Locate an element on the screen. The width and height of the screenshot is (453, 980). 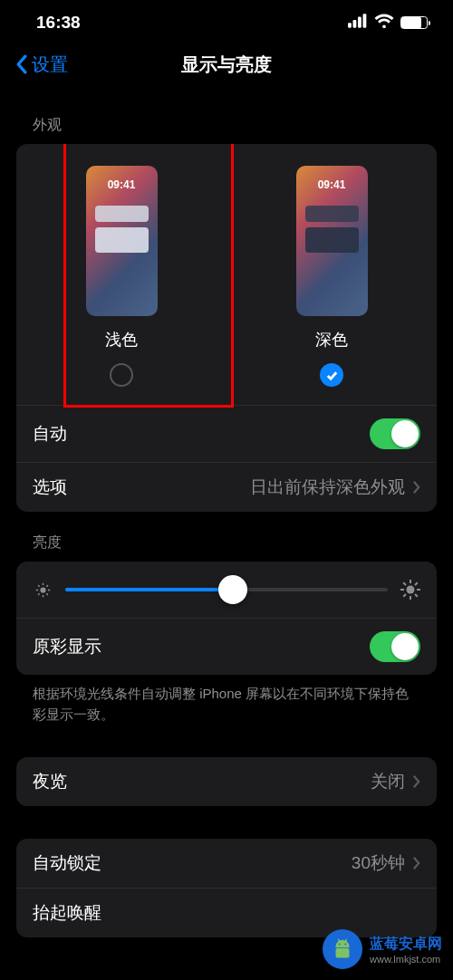
options-value: 日出前保持深色外观 is located at coordinates (328, 487).